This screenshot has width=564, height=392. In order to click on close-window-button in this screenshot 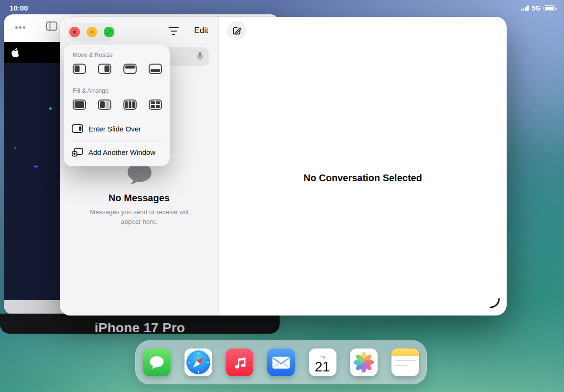, I will do `click(75, 32)`.